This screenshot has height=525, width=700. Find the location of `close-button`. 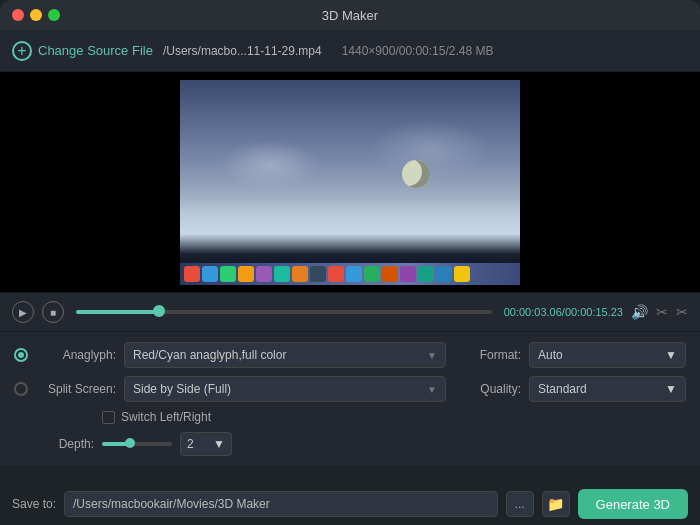

close-button is located at coordinates (18, 15).